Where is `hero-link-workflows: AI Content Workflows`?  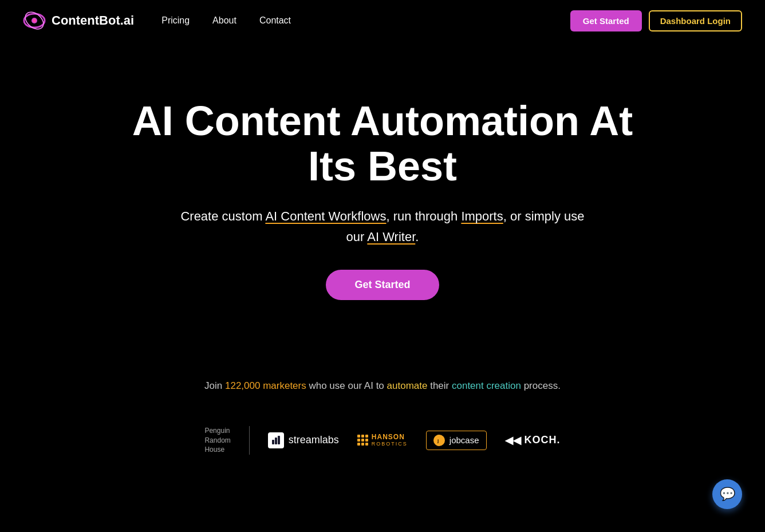
hero-link-workflows: AI Content Workflows is located at coordinates (325, 216).